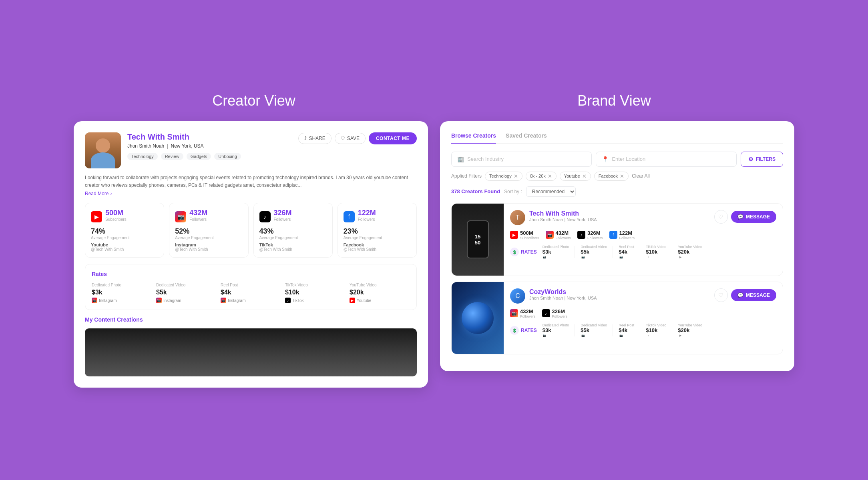 The height and width of the screenshot is (480, 868). Describe the element at coordinates (559, 235) in the screenshot. I see `card-stat: 📷 432M Followers` at that location.